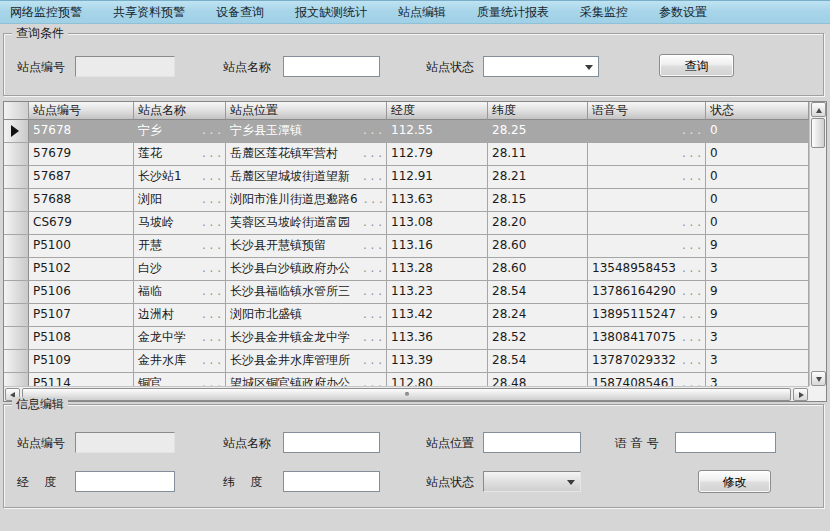 Image resolution: width=830 pixels, height=531 pixels. What do you see at coordinates (438, 292) in the screenshot?
I see `cell-lon: 113.23` at bounding box center [438, 292].